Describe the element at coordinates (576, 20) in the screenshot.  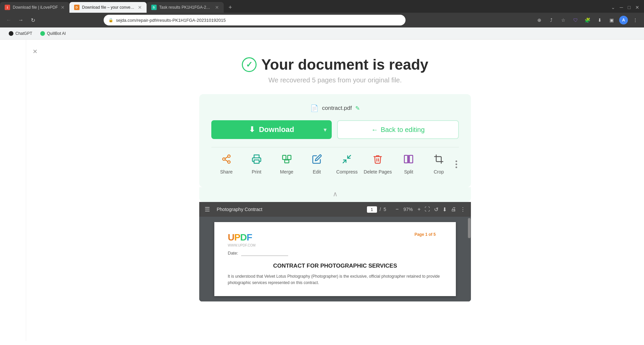
I see `shield-icon: 🛡` at that location.